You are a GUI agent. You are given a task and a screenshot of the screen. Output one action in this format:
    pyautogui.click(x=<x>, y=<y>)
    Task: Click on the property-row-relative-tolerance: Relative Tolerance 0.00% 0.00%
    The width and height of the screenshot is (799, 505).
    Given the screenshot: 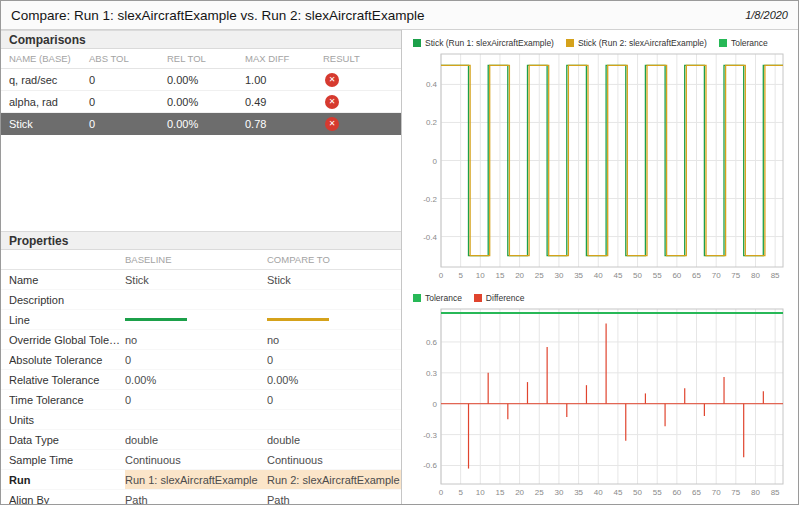 What is the action you would take?
    pyautogui.click(x=201, y=380)
    